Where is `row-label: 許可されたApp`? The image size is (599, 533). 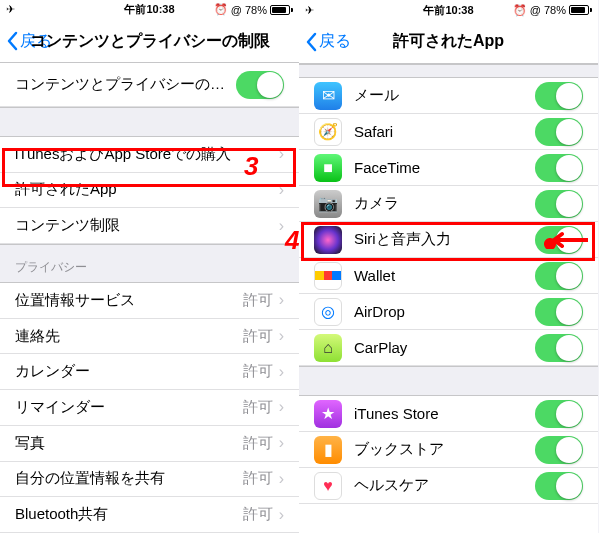
row-label: 許可されたApp is located at coordinates (147, 190).